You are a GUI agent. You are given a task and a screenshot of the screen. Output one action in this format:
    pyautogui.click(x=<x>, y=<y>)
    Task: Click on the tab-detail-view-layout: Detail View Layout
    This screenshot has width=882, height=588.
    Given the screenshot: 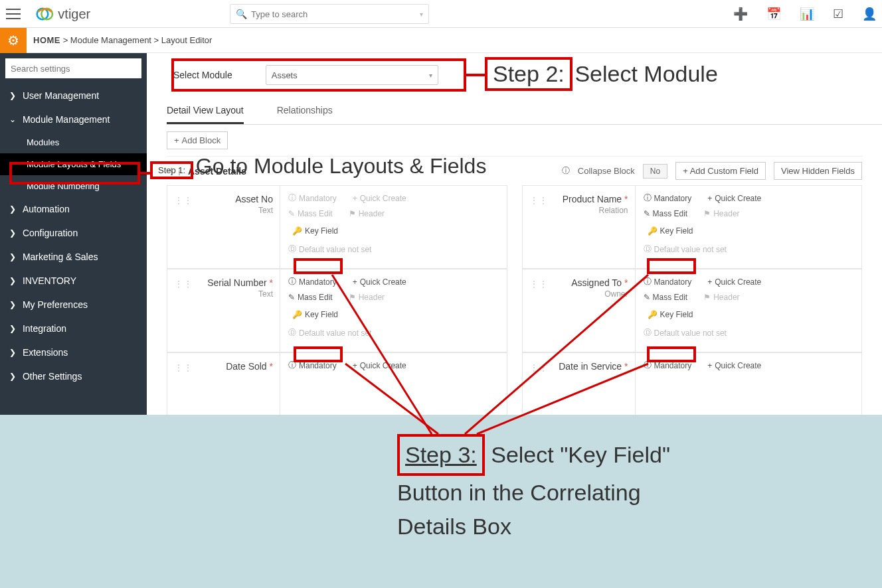 What is the action you would take?
    pyautogui.click(x=205, y=111)
    